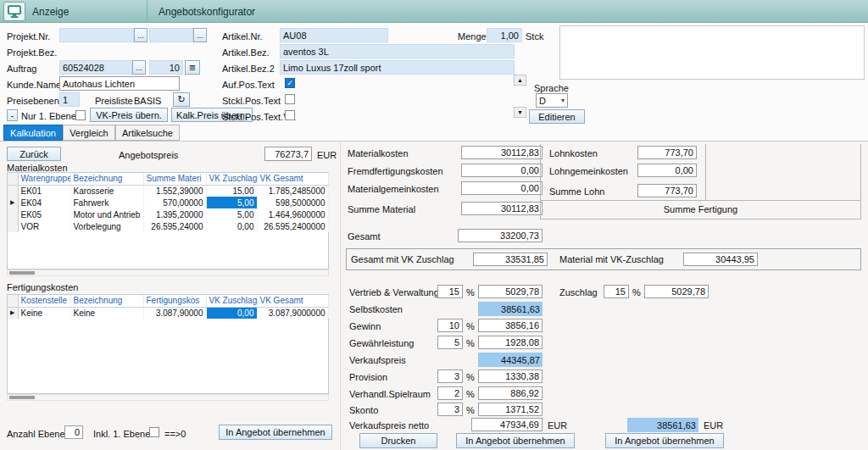  Describe the element at coordinates (44, 179) in the screenshot. I see `col-warengruppe: Warengruppe` at that location.